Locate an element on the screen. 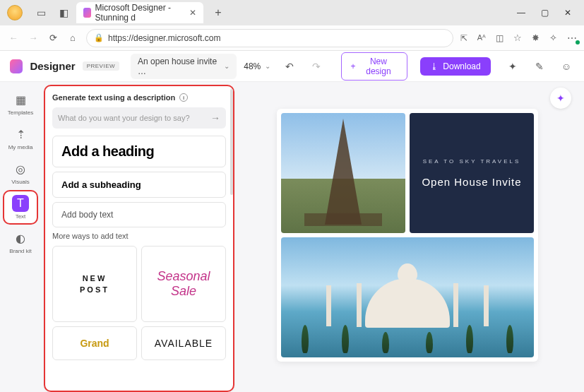 Image resolution: width=584 pixels, height=392 pixels. new-design-label: New design is located at coordinates (379, 66).